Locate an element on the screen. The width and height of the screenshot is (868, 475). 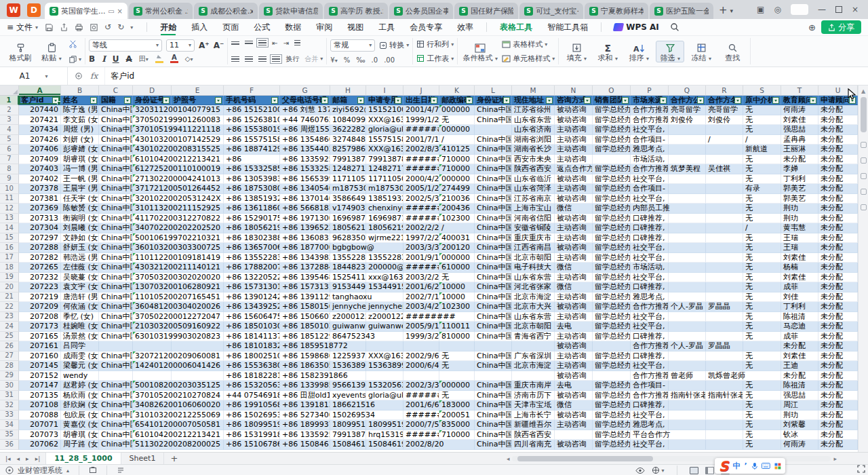
column-header-I: I is located at coordinates (385, 91).